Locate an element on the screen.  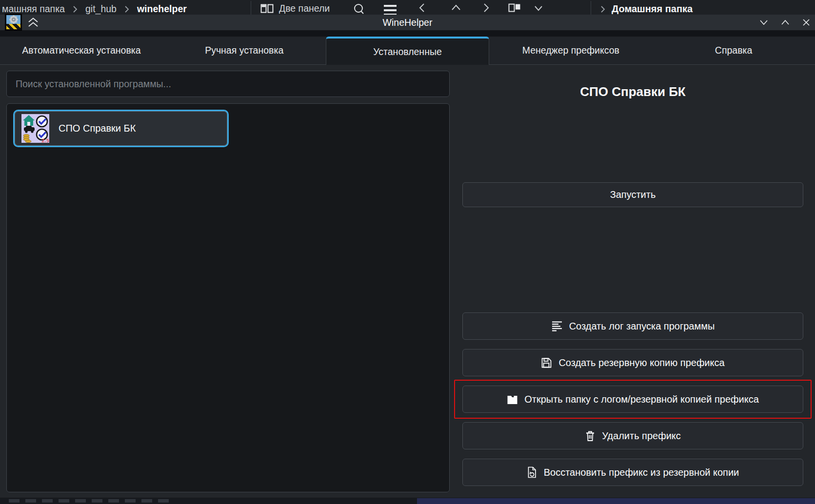
hamburger-menu-icon is located at coordinates (390, 10).